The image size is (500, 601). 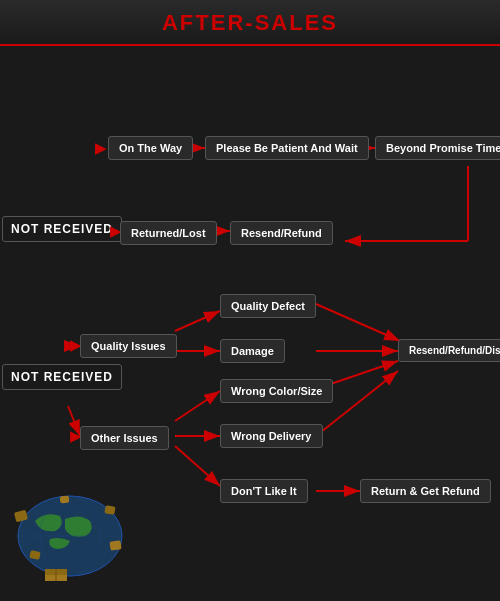 I want to click on resend-refund-1-node: Resend/Refund, so click(x=282, y=233).